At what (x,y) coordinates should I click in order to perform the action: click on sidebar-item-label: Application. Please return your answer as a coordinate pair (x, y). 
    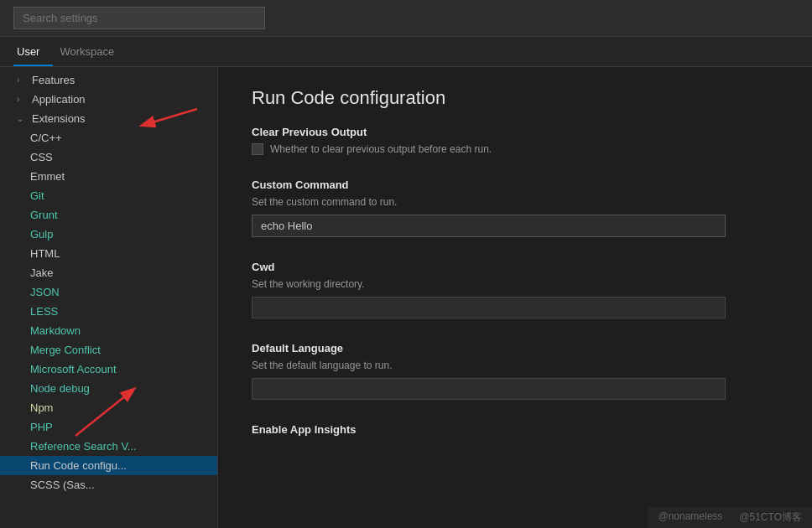
    Looking at the image, I should click on (59, 99).